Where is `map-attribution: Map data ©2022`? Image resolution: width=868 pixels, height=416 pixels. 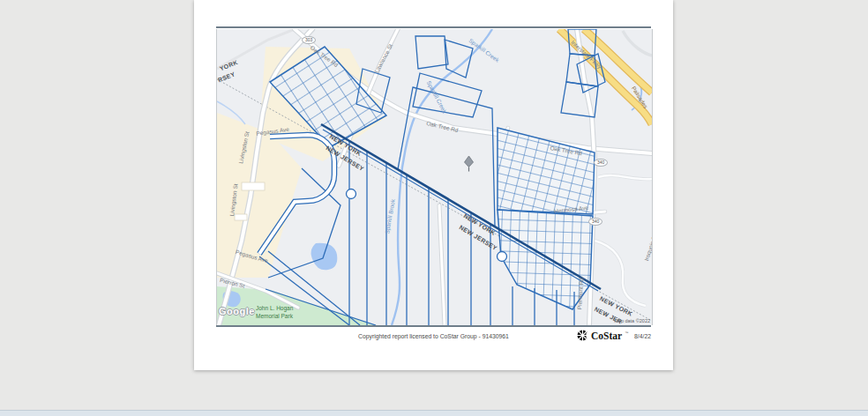
map-attribution: Map data ©2022 is located at coordinates (632, 321).